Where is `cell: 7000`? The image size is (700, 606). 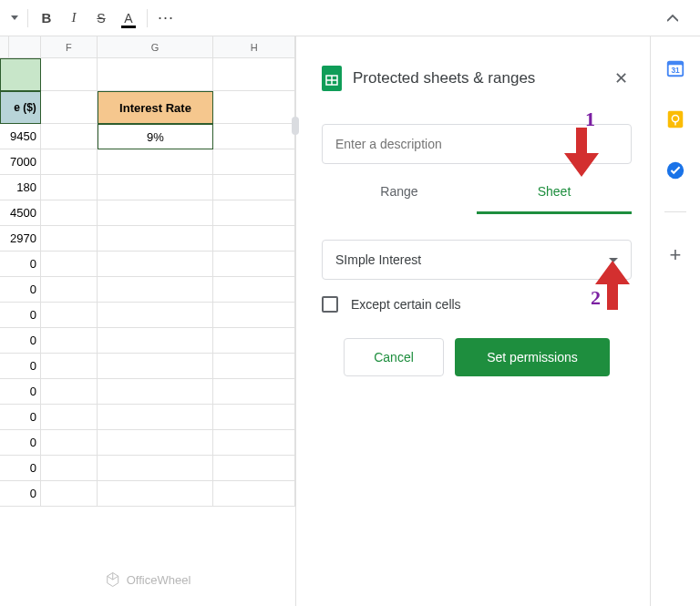
cell: 7000 is located at coordinates (20, 162).